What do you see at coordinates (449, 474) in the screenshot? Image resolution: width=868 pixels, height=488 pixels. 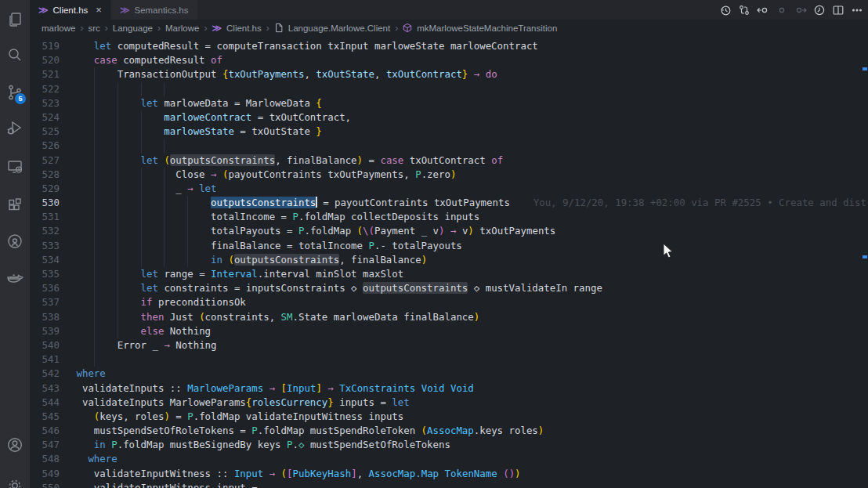 I see `editor-line-549: 549 validateInputWitness :: Input → ([Pu…` at bounding box center [449, 474].